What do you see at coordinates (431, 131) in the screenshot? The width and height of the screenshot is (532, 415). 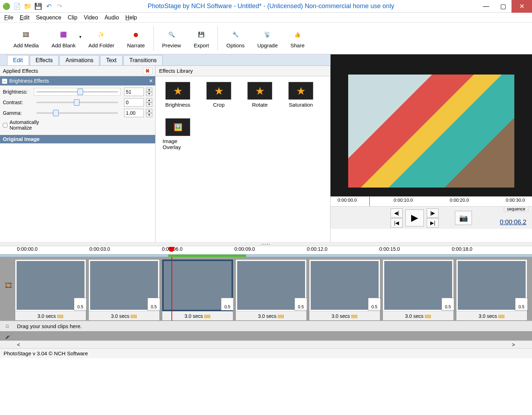 I see `preview-image` at bounding box center [431, 131].